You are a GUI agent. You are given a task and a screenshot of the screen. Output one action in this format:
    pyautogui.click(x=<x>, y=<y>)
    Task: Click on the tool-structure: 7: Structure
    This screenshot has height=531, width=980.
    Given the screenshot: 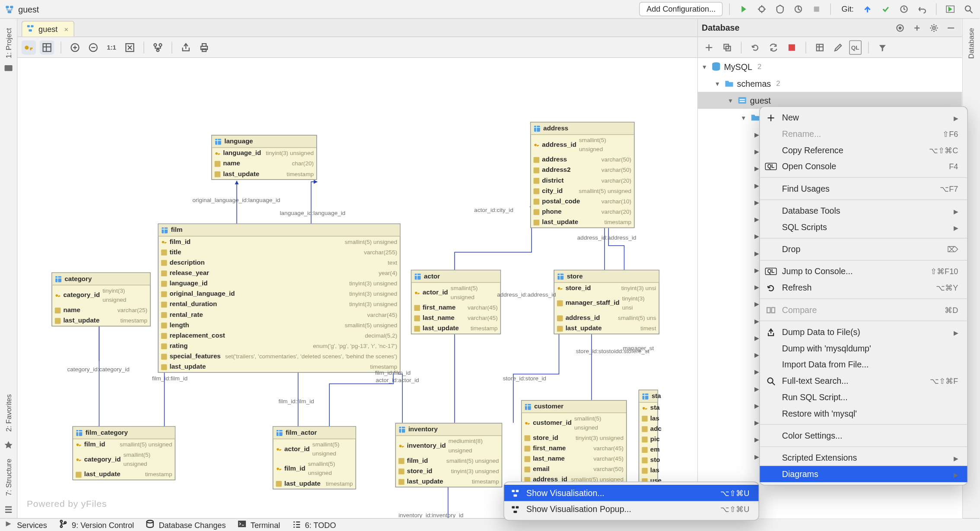 What is the action you would take?
    pyautogui.click(x=9, y=477)
    